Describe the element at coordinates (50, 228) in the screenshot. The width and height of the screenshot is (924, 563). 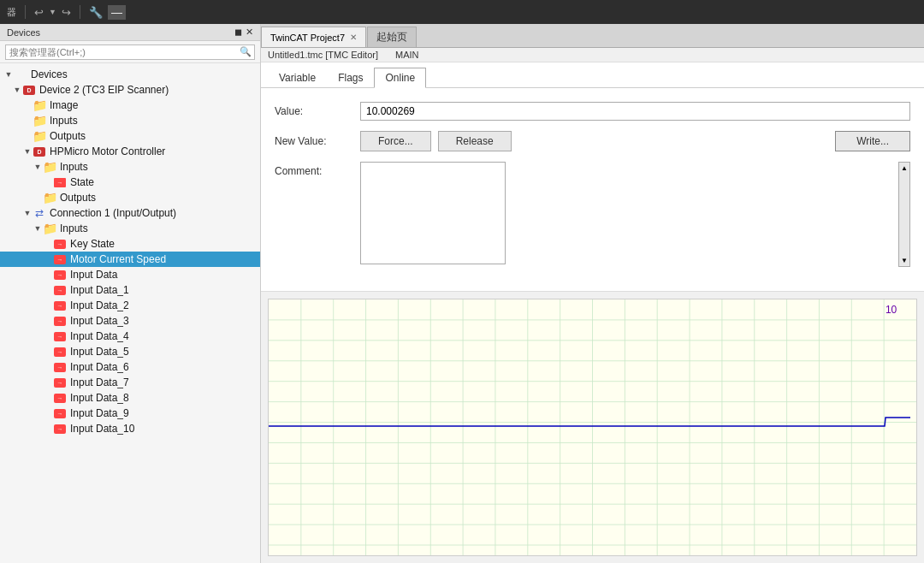
I see `tree-icon-conn-inputs: 📁` at that location.